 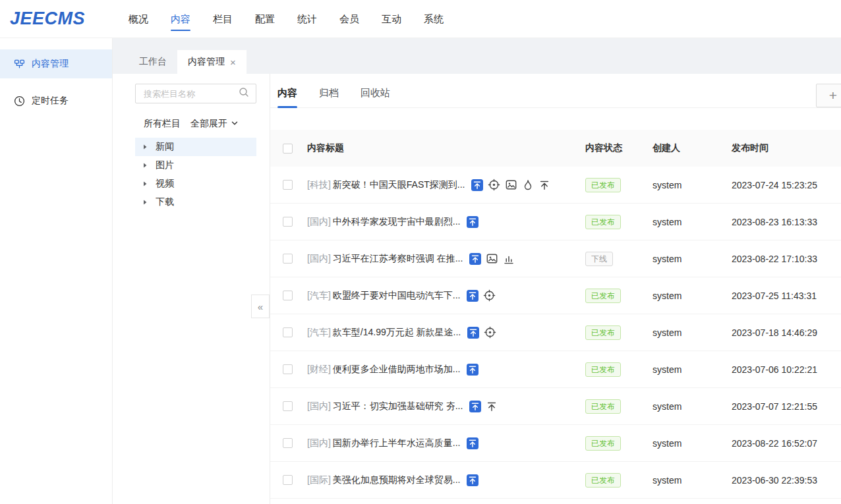 What do you see at coordinates (138, 19) in the screenshot?
I see `top-nav-item: 概况` at bounding box center [138, 19].